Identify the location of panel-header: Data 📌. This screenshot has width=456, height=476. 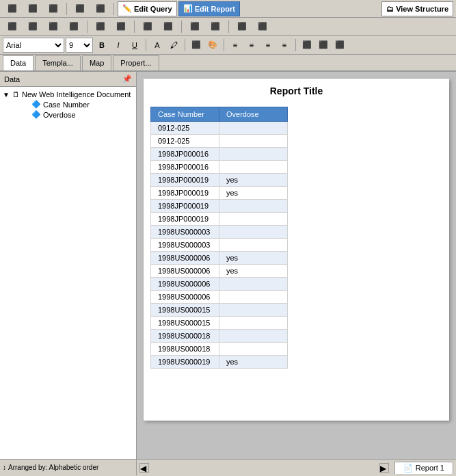
(68, 79).